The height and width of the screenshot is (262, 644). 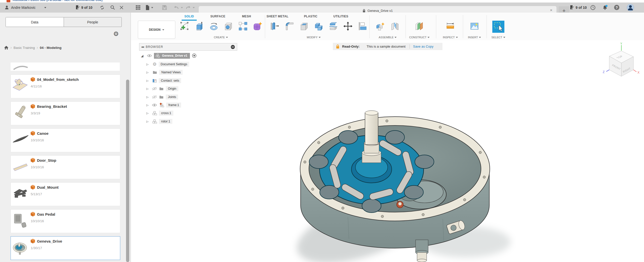 I want to click on group-create-caret-icon, so click(x=227, y=37).